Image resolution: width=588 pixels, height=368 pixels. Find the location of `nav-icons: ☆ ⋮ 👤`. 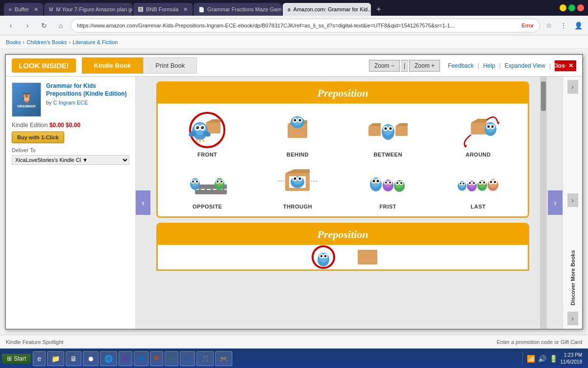

nav-icons: ☆ ⋮ 👤 is located at coordinates (564, 26).